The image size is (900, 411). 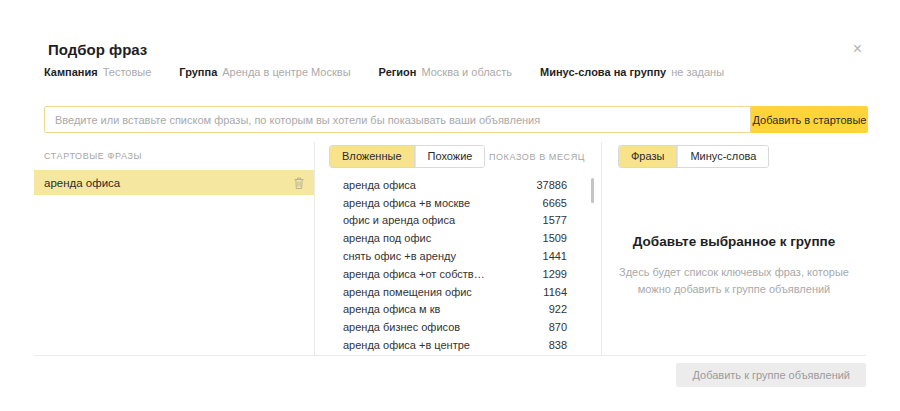 What do you see at coordinates (466, 72) in the screenshot?
I see `breadcrumb-value: Москва и область` at bounding box center [466, 72].